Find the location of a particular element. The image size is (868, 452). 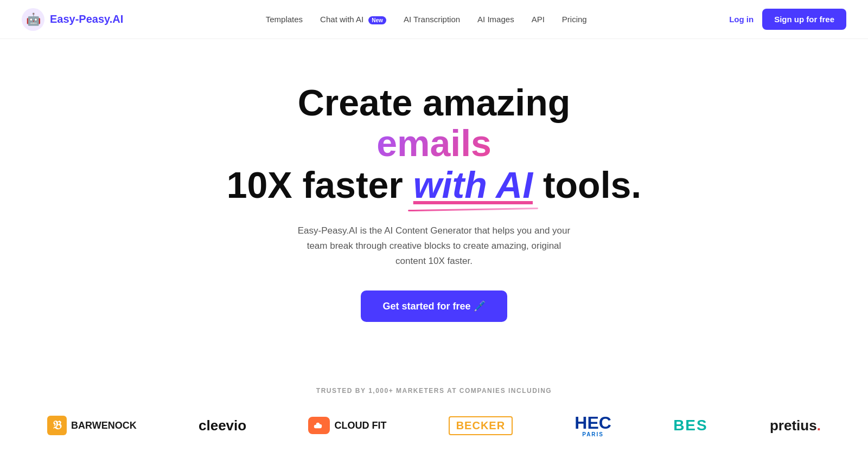

signup-button: Sign up for free is located at coordinates (804, 20).